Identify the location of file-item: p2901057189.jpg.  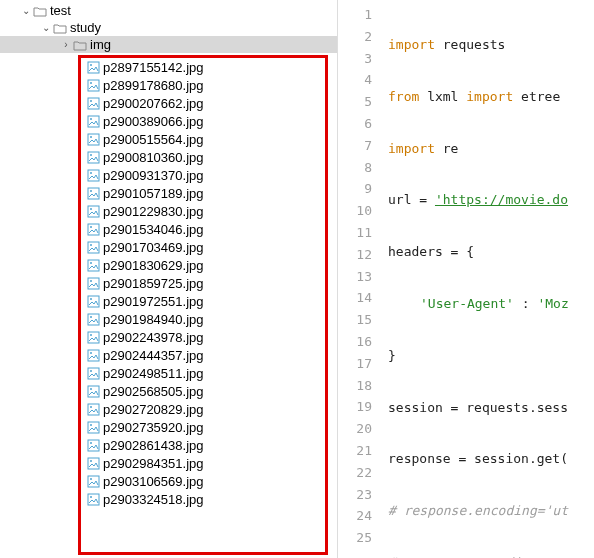
(203, 193).